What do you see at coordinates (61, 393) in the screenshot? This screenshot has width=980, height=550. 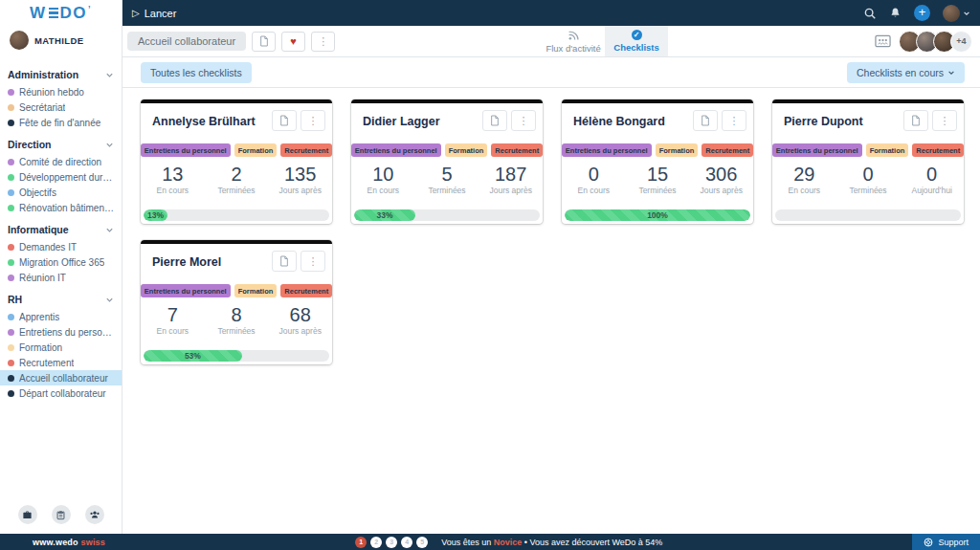 I see `sidebar-item-depart-collaborateur: Départ collaborateur` at bounding box center [61, 393].